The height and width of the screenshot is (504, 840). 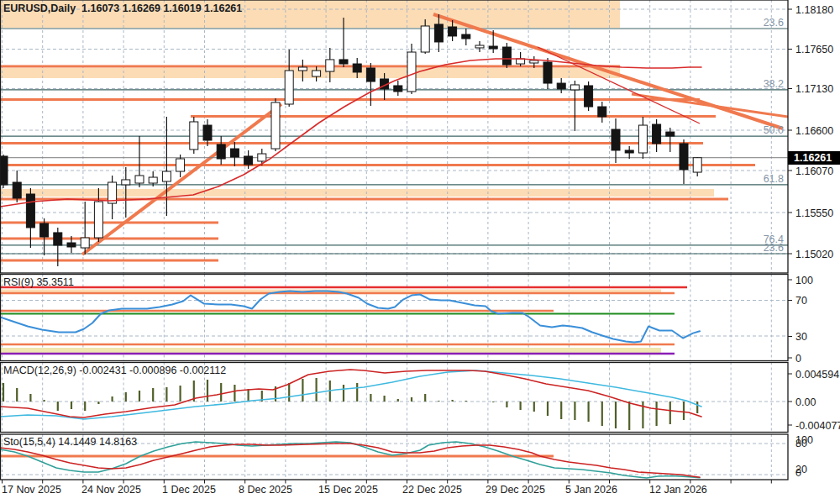 I want to click on rsi-indicator-label: RSI(9) 35.3511, so click(x=39, y=282).